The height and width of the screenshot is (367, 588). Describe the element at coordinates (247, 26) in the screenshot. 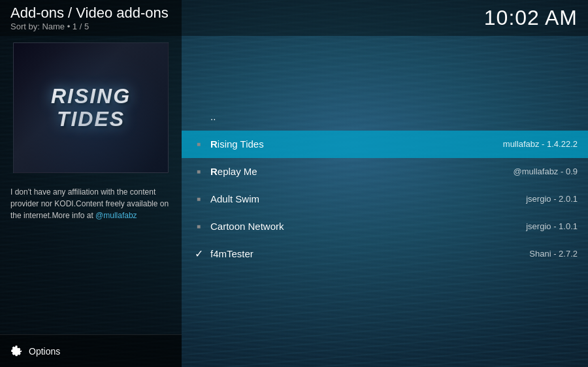

I see `page-subtitle: Sort by: Name • 1 / 5` at that location.